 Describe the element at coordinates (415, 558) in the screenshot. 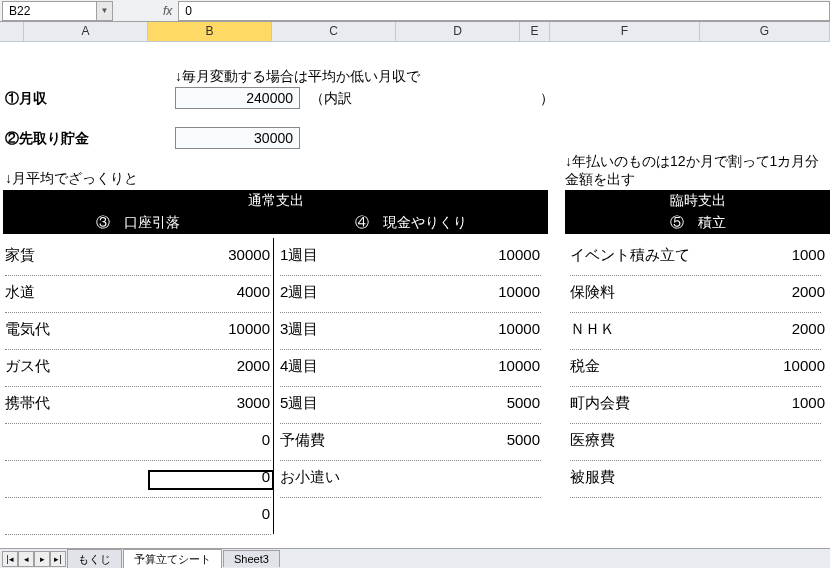

I see `sheet-tab-bar: |◂ ◂ ▸ ▸| もくじ 予算立てシート Sheet3` at that location.